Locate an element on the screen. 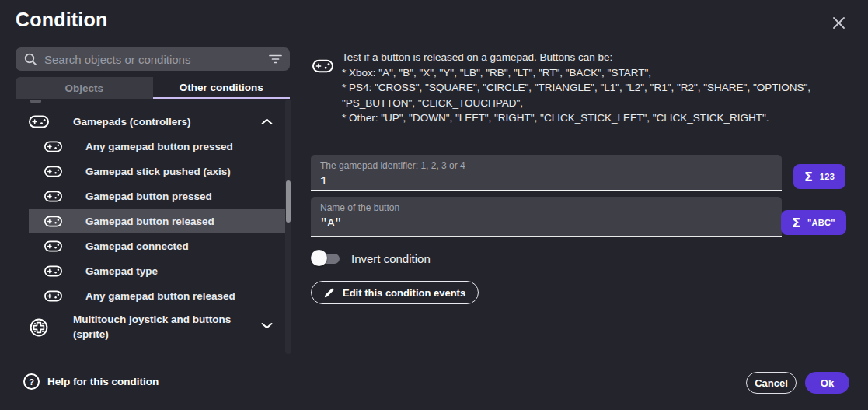 The height and width of the screenshot is (410, 868). description-line: * Xbox: "A", "B", "X", "Y", "LB", "RB", … is located at coordinates (603, 73).